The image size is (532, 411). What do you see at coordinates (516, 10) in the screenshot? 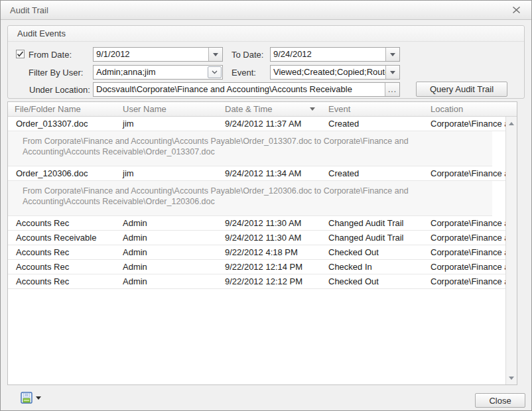
I see `close-icon` at bounding box center [516, 10].